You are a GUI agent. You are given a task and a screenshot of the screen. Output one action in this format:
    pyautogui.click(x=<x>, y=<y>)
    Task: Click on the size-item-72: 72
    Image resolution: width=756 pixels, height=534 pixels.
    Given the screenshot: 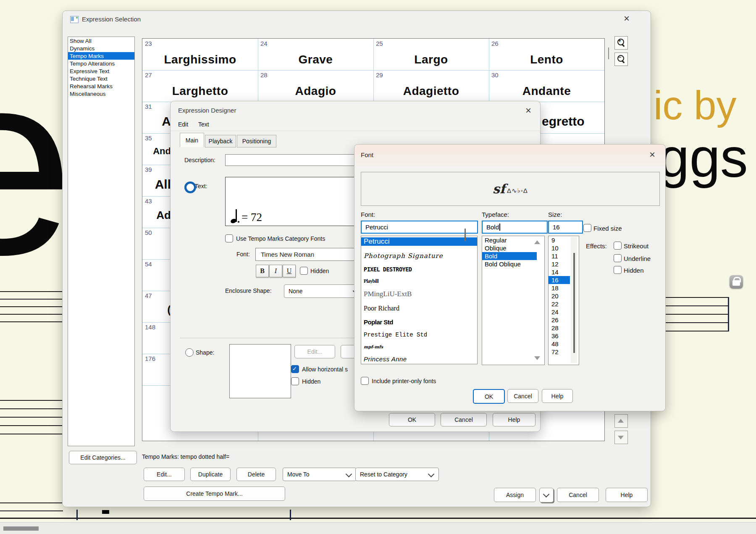 What is the action you would take?
    pyautogui.click(x=559, y=352)
    